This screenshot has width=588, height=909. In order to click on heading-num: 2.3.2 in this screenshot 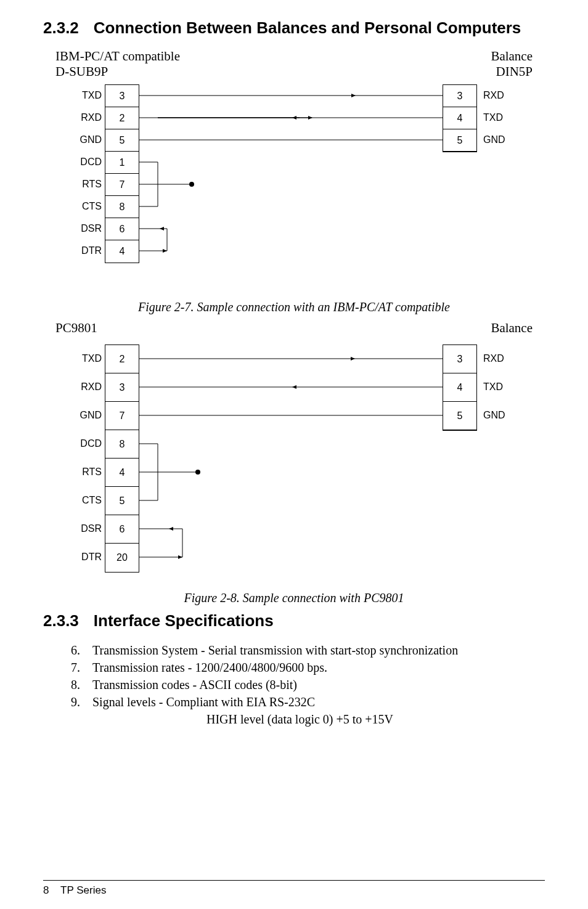, I will do `click(61, 28)`.